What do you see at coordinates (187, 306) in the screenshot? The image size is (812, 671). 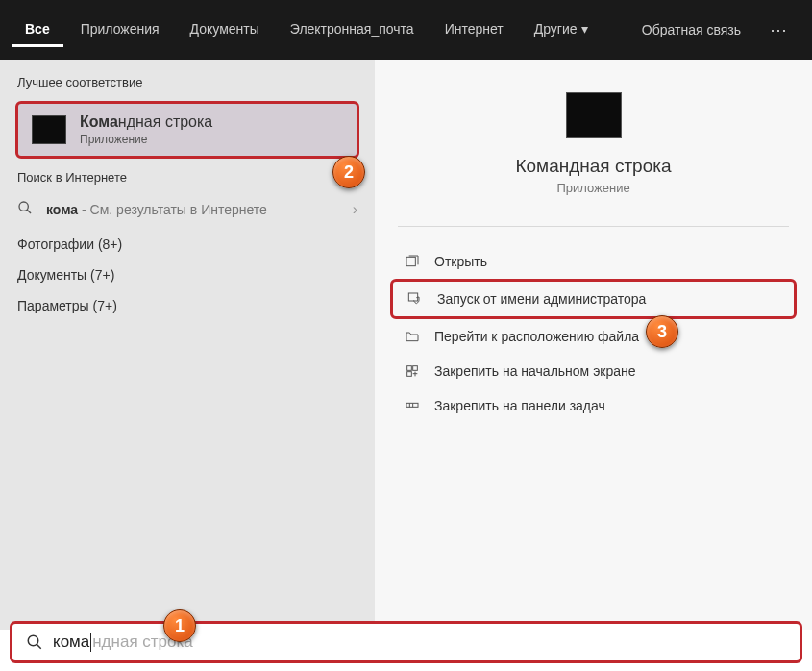 I see `category-parameters: Параметры (7+)` at bounding box center [187, 306].